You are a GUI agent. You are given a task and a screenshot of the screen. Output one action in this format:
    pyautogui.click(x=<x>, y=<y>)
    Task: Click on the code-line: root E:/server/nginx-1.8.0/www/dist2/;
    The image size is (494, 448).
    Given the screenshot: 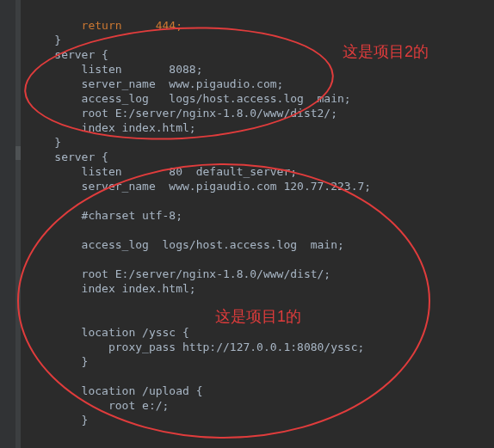 What is the action you would take?
    pyautogui.click(x=182, y=114)
    